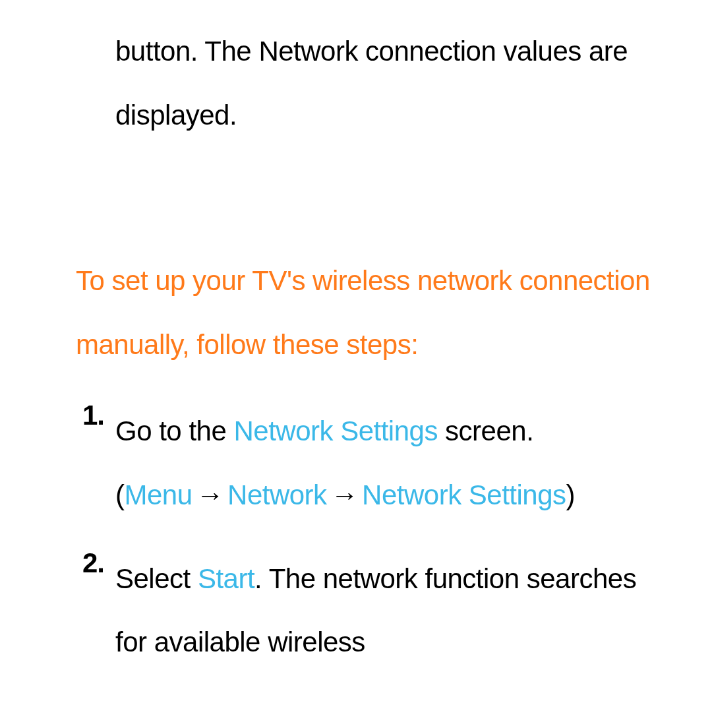  I want to click on step-text: ), so click(571, 495).